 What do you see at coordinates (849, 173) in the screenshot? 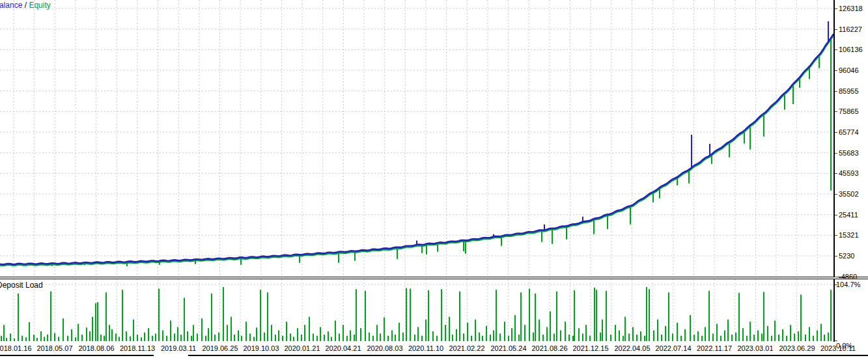
I see `y-axis-label: 45593` at bounding box center [849, 173].